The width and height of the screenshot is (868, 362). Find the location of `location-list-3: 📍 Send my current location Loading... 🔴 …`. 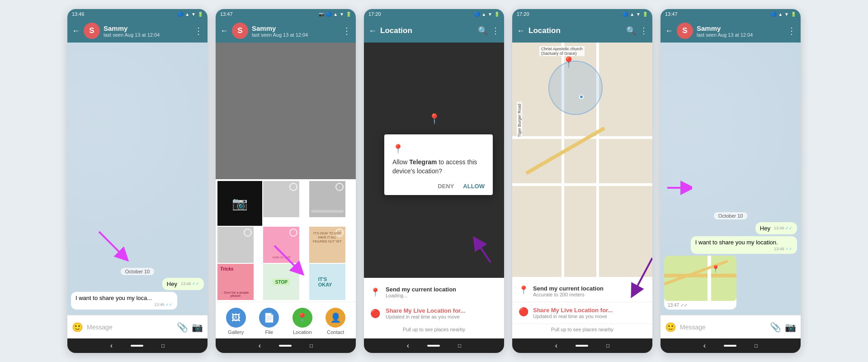

location-list-3: 📍 Send my current location Loading... 🔴 … is located at coordinates (434, 308).